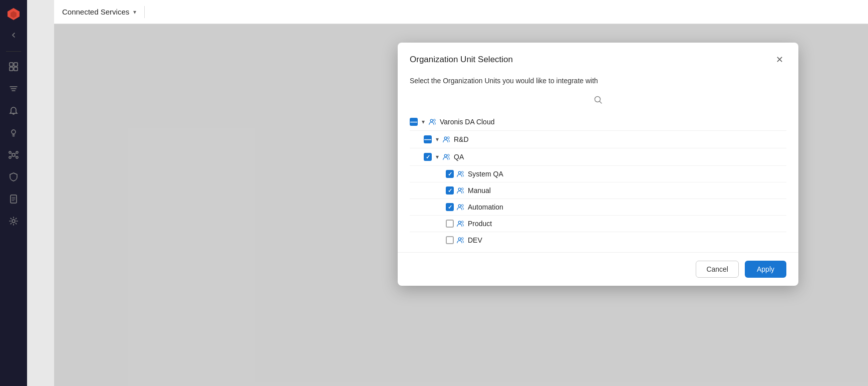 This screenshot has height=386, width=868. I want to click on checkbox-automation: ✓, so click(450, 207).